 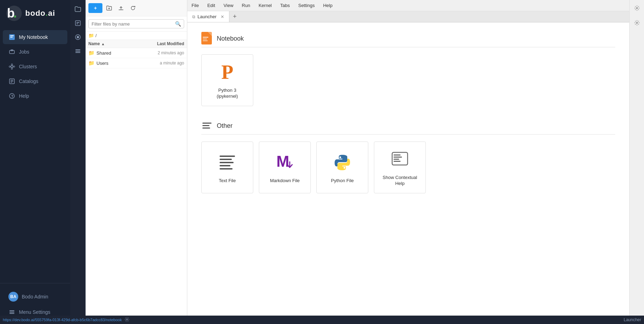 I want to click on help-nav-icon: ?, so click(x=12, y=96).